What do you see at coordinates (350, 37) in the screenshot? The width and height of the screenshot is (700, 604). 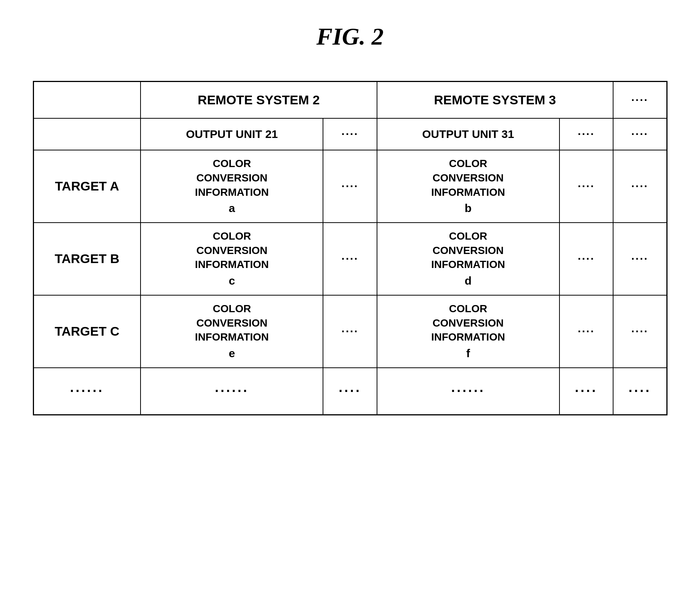 I see `page-title: FIG. 2` at bounding box center [350, 37].